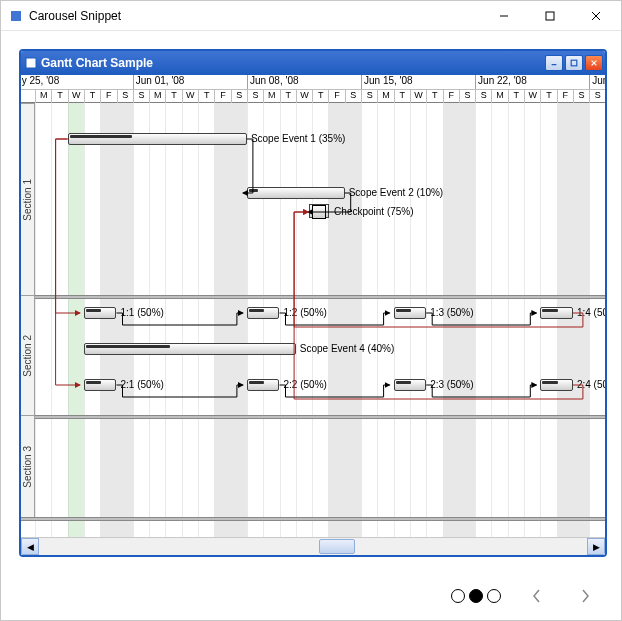 The height and width of the screenshot is (621, 622). What do you see at coordinates (298, 138) in the screenshot?
I see `event-label: Scope Event 1 (35%)` at bounding box center [298, 138].